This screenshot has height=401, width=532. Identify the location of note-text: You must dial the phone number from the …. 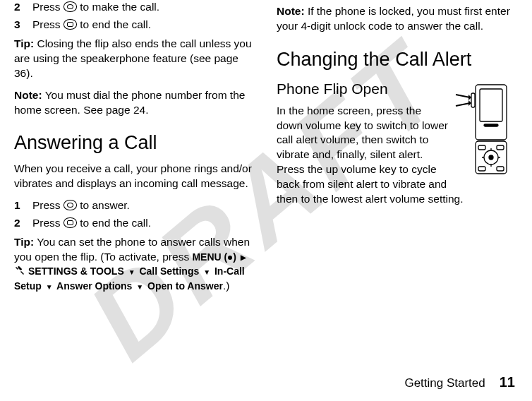
(130, 102).